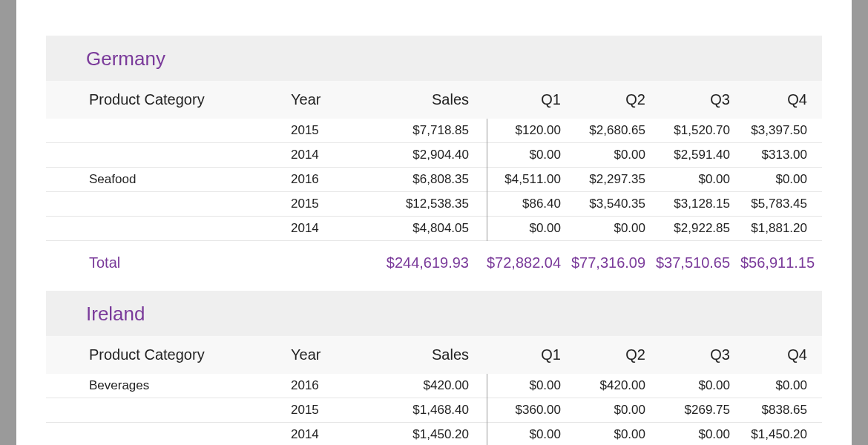  I want to click on total-q2: $77,316.09, so click(614, 263).